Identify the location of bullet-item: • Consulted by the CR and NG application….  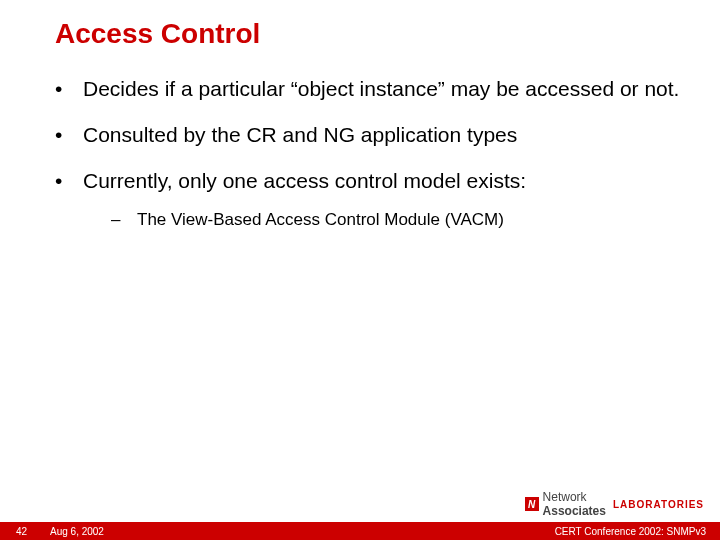
(368, 135).